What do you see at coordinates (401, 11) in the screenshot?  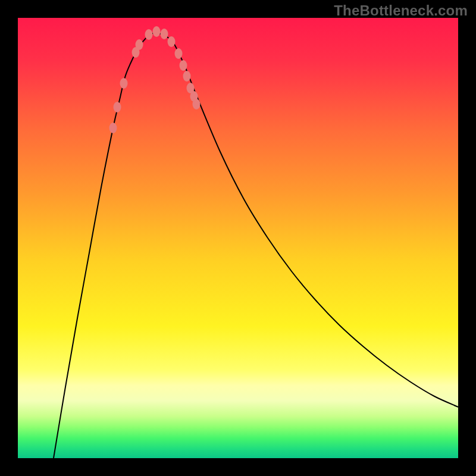 I see `watermark-text: TheBottleneck.com` at bounding box center [401, 11].